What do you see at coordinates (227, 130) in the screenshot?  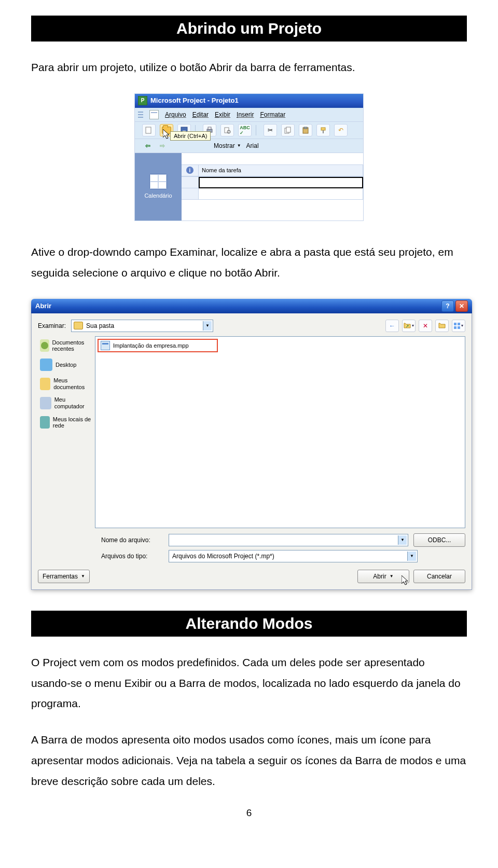 I see `print-preview-button` at bounding box center [227, 130].